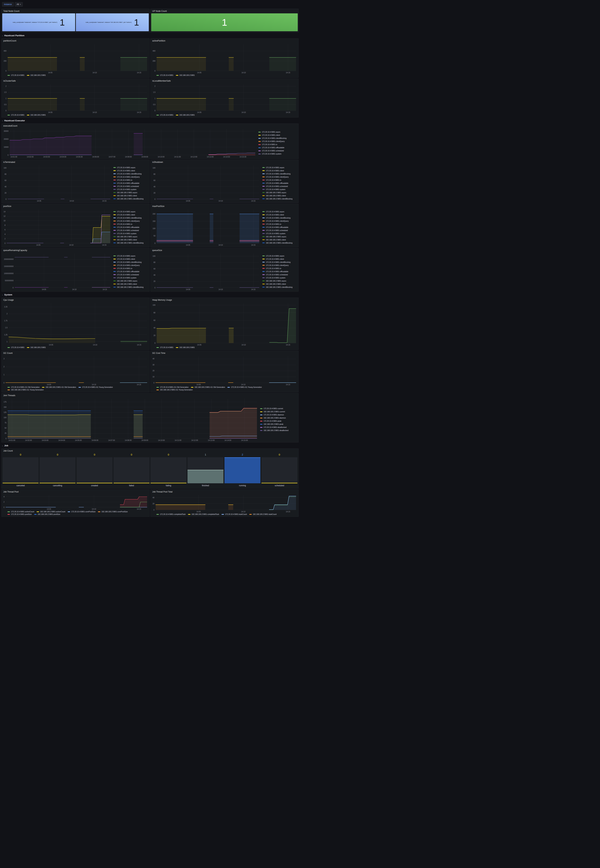  I want to click on section-job: ⌄ Job, so click(150, 445).